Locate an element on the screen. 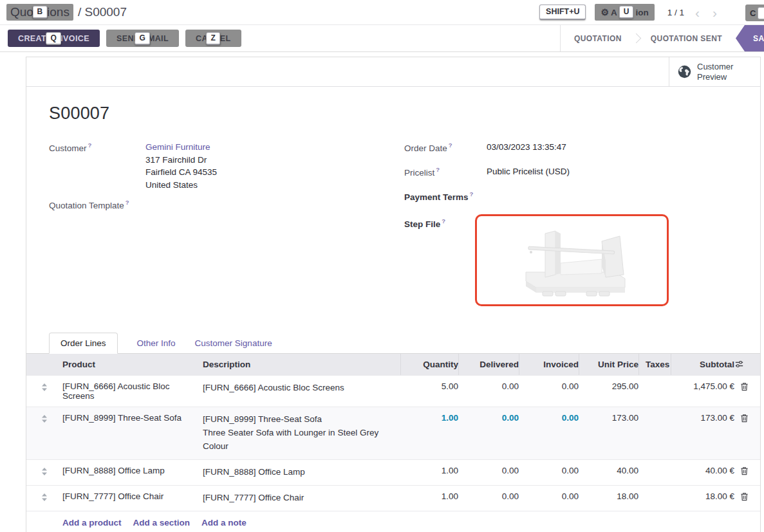 This screenshot has height=532, width=764. add-a-note-link: Add a note is located at coordinates (224, 522).